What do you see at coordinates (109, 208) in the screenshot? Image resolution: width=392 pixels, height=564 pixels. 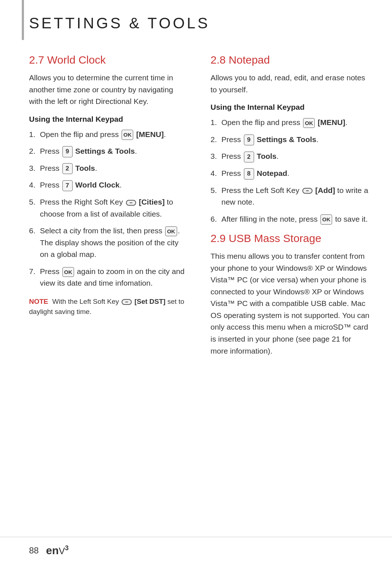 I see `step-5: 5. Press the Right Soft Key [Cities] to …` at bounding box center [109, 208].